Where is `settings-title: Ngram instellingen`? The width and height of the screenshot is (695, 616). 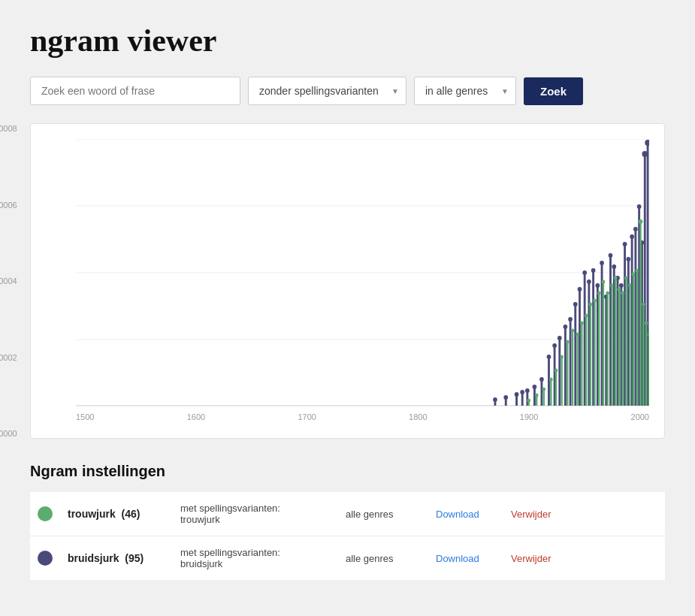 settings-title: Ngram instellingen is located at coordinates (347, 472).